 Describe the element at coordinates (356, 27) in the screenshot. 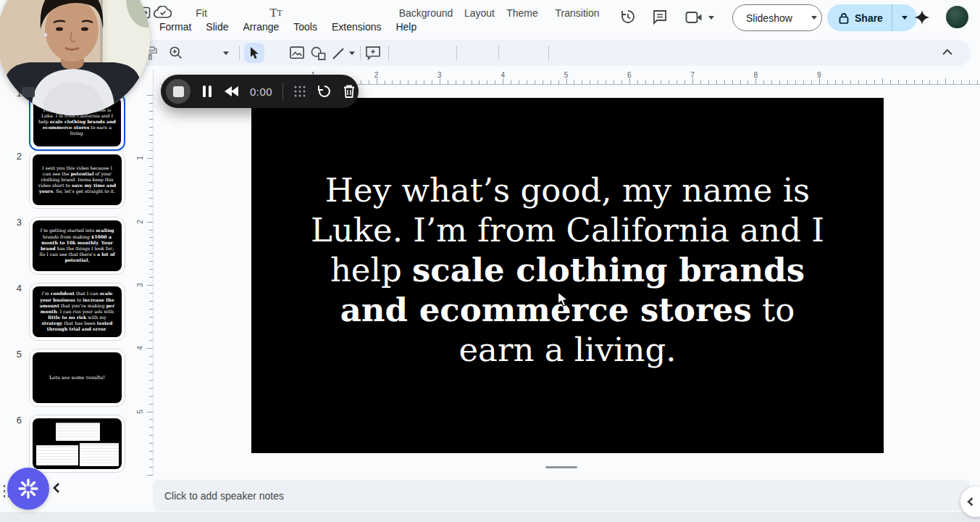

I see `menu-extensions: Extensions` at that location.